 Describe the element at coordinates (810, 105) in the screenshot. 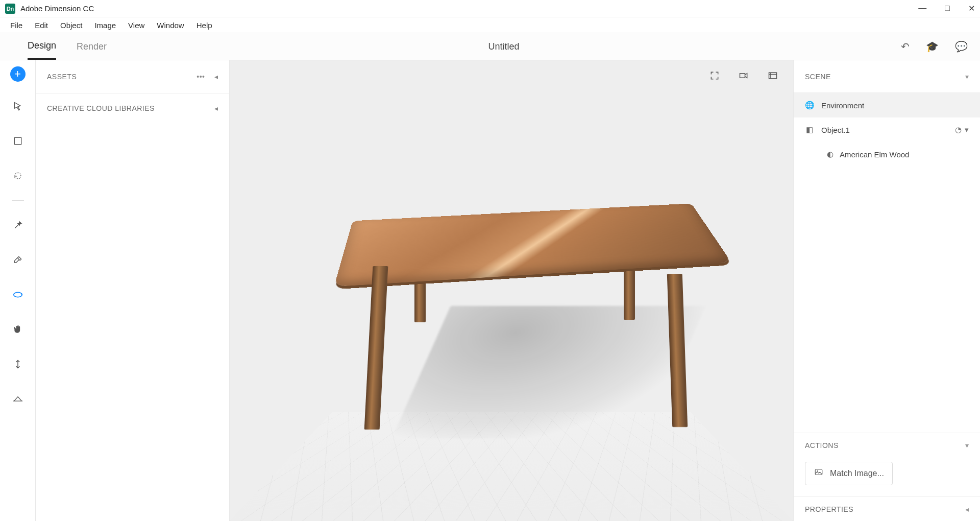

I see `globe-icon: 🌐` at that location.